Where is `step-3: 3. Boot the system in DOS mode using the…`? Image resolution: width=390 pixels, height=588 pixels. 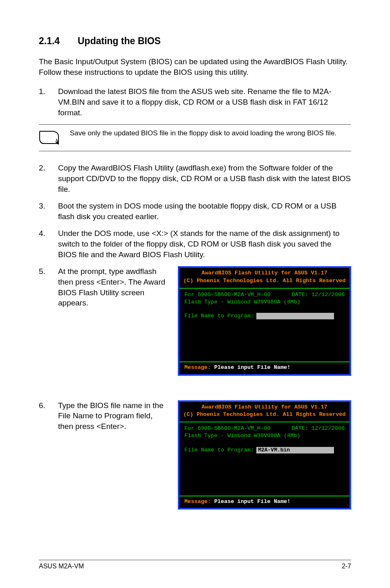
step-3: 3. Boot the system in DOS mode using the… is located at coordinates (195, 211).